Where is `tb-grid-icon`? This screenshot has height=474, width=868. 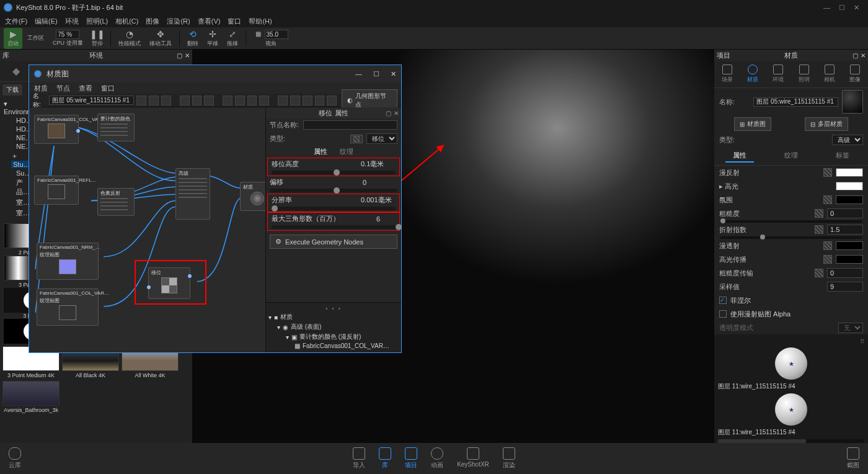
tb-grid-icon is located at coordinates (320, 101).